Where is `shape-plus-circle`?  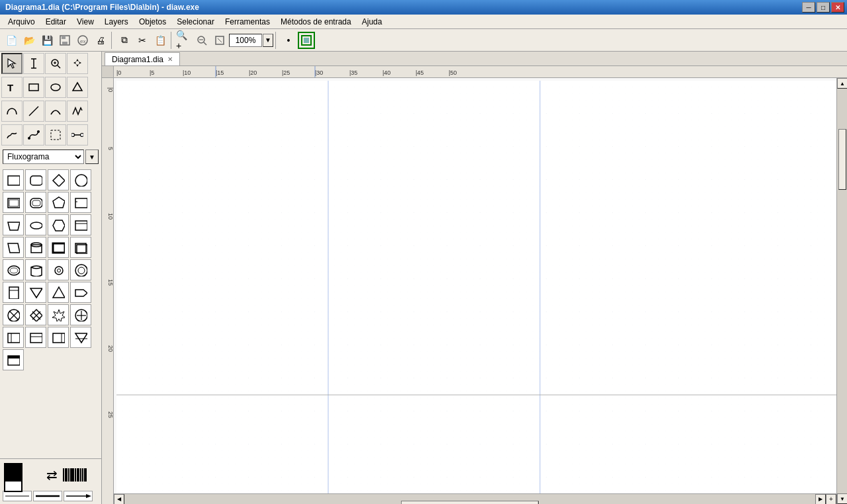 shape-plus-circle is located at coordinates (81, 315).